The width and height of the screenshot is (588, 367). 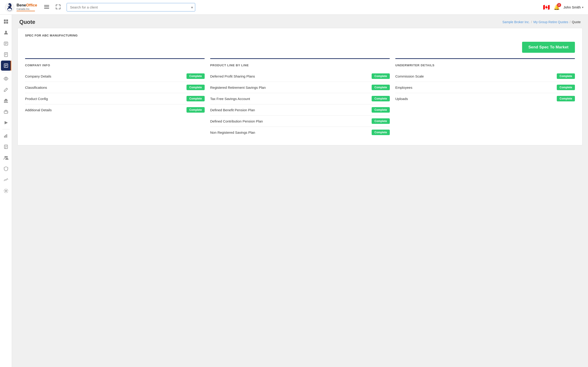 What do you see at coordinates (6, 123) in the screenshot?
I see `sidebar-item-play` at bounding box center [6, 123].